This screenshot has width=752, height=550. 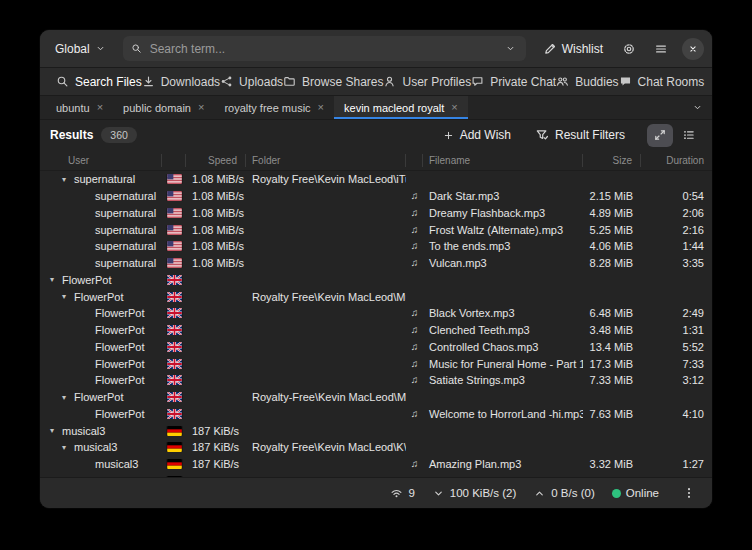 I want to click on preferences-button, so click(x=629, y=49).